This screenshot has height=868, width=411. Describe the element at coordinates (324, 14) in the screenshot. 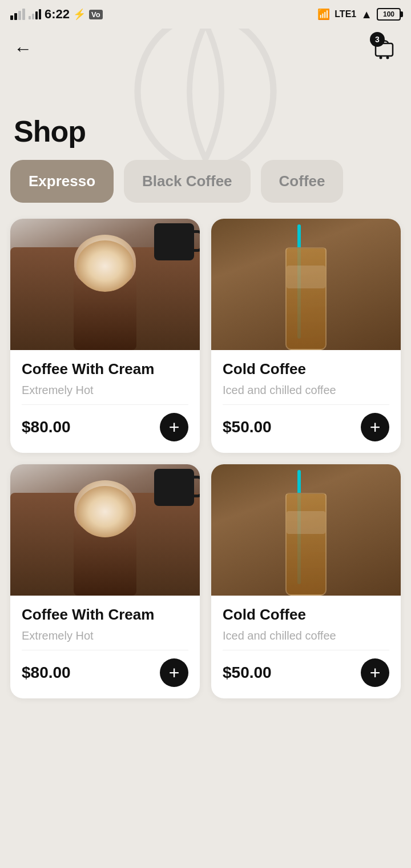

I see `bluetooth-icon: 📶` at that location.